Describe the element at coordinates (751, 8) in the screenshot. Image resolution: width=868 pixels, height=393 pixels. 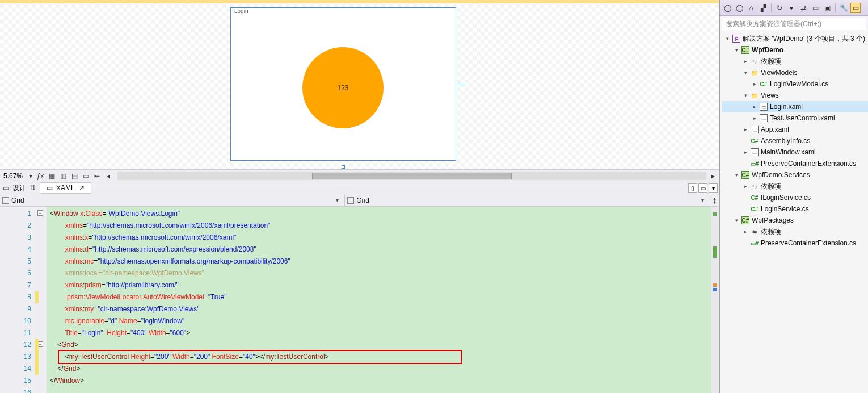
I see `home-icon: ⌂` at that location.